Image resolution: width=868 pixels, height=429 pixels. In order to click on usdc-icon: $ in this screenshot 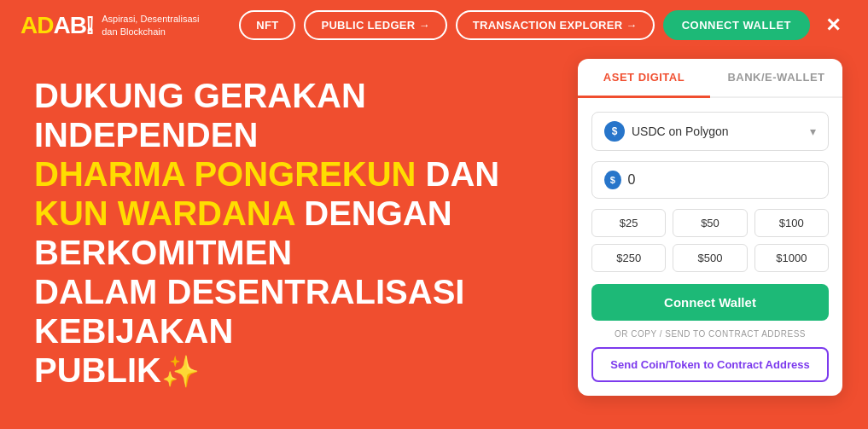, I will do `click(615, 131)`.